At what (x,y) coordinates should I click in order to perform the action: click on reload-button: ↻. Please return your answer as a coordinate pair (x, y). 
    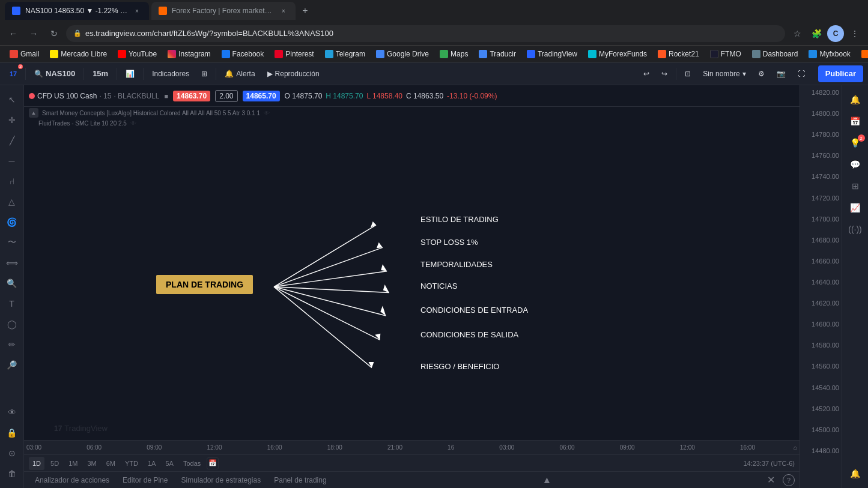
    Looking at the image, I should click on (54, 34).